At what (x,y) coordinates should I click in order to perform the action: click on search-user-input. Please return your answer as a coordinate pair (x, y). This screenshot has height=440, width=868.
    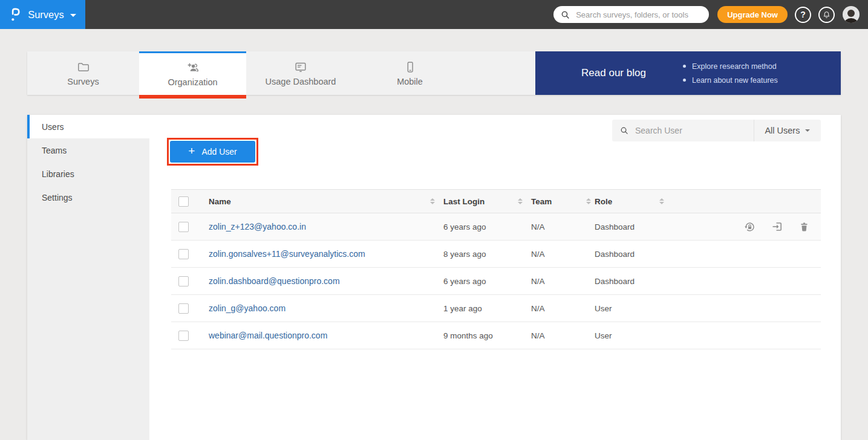
    Looking at the image, I should click on (690, 131).